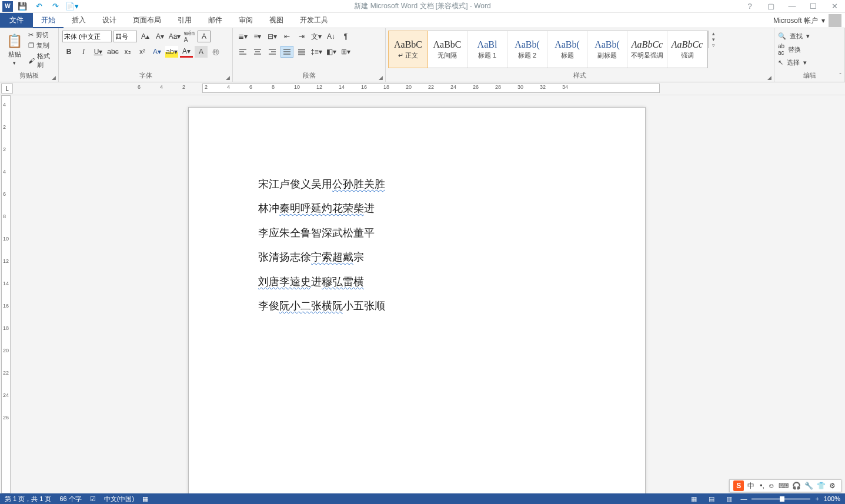 Image resolution: width=845 pixels, height=504 pixels. What do you see at coordinates (381, 78) in the screenshot?
I see `paragraph-launcher: ◢` at bounding box center [381, 78].